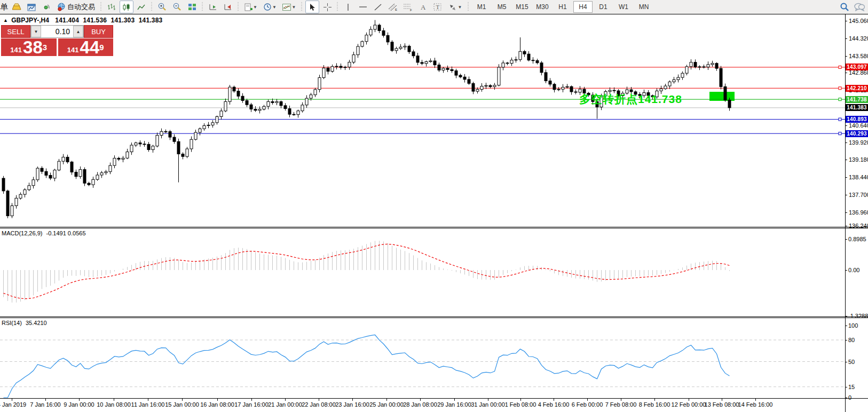 The image size is (868, 412). Describe the element at coordinates (312, 7) in the screenshot. I see `cursor-arrow-icon` at that location.